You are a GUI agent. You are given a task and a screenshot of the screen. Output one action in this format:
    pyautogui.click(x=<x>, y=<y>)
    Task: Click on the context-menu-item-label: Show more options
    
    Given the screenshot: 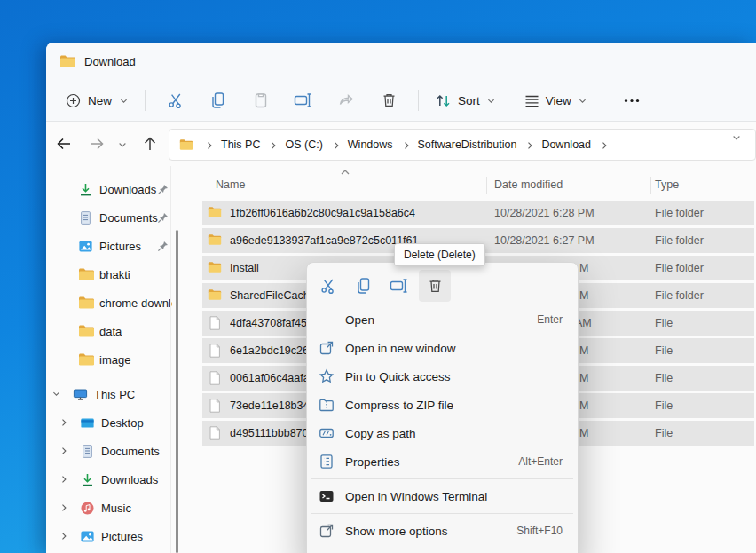 What is the action you would take?
    pyautogui.click(x=431, y=531)
    